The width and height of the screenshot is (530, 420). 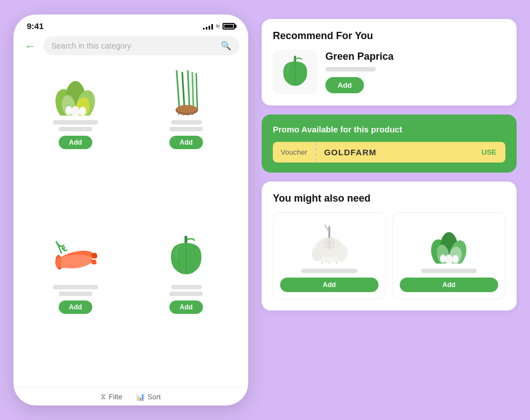 What do you see at coordinates (489, 152) in the screenshot?
I see `voucher-use-button: USE` at bounding box center [489, 152].